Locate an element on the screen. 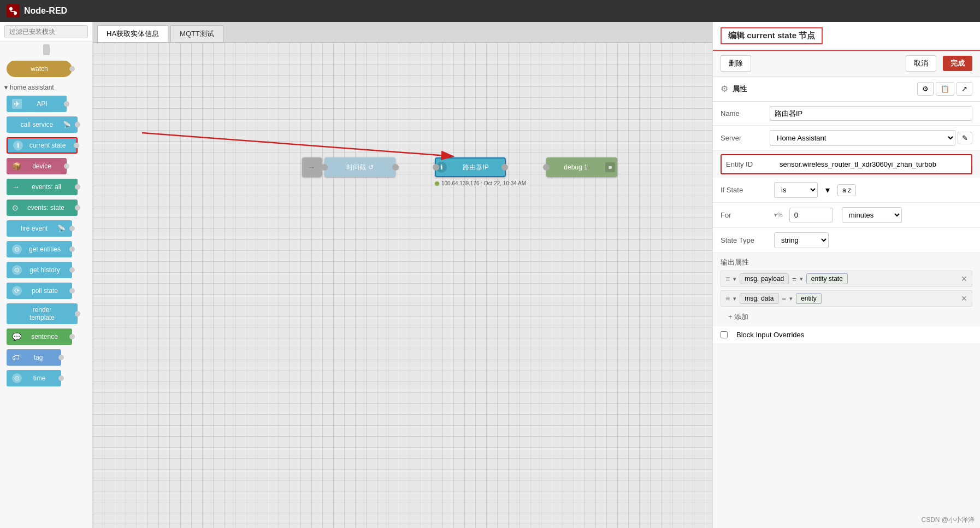 Image resolution: width=980 pixels, height=528 pixels. tab-mqtt: MQTT测试 is located at coordinates (197, 34).